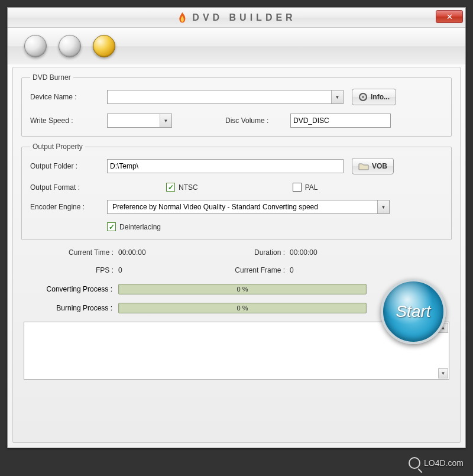 The height and width of the screenshot is (476, 473). I want to click on ntsc-checkbox, so click(170, 187).